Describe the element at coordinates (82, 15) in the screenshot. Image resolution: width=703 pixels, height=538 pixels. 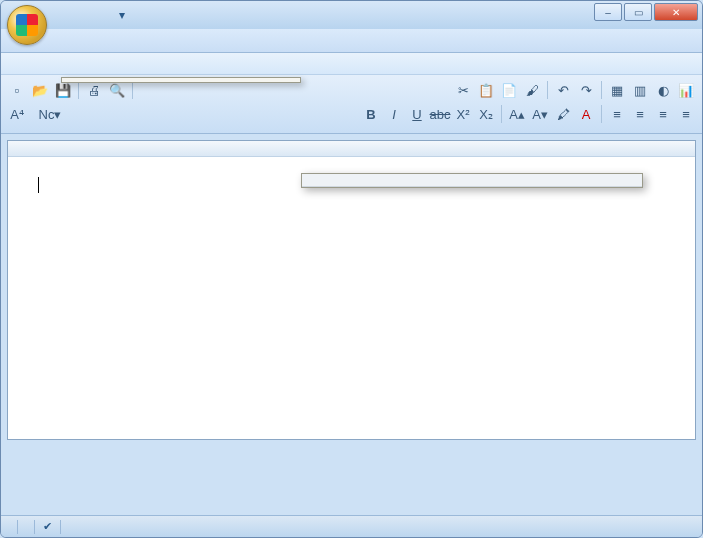
I see `qat-undo-icon` at that location.